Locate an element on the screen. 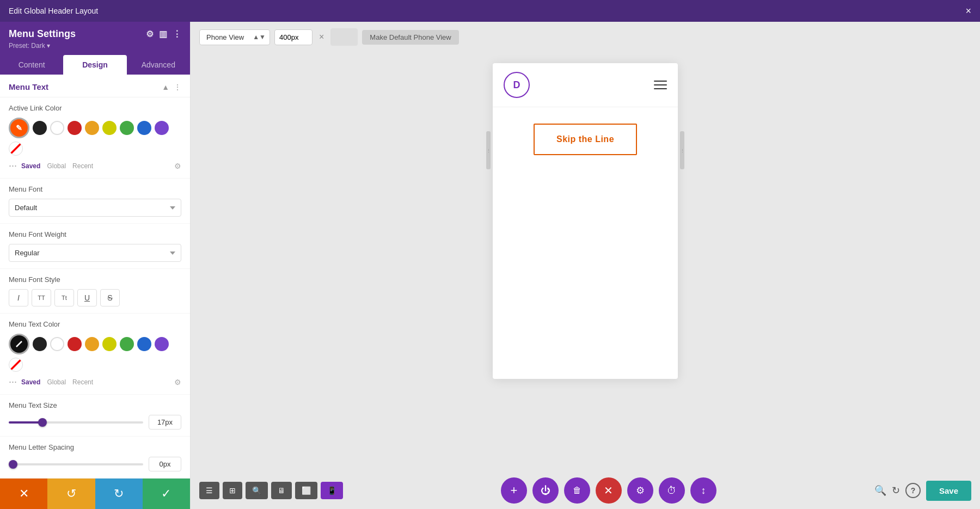 The width and height of the screenshot is (980, 509). phone-header: D is located at coordinates (585, 85).